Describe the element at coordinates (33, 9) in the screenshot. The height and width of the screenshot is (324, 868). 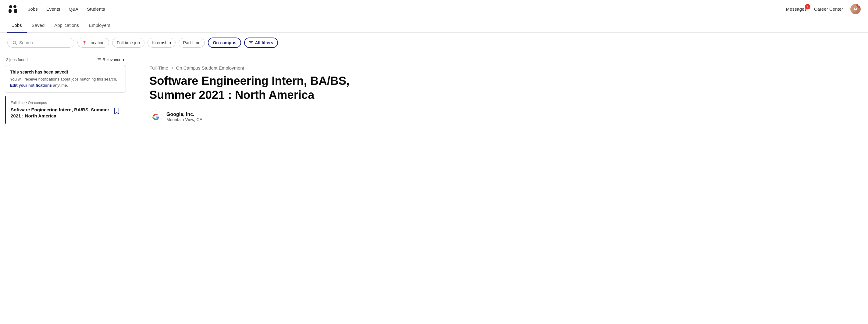
I see `nav-jobs: Jobs` at that location.